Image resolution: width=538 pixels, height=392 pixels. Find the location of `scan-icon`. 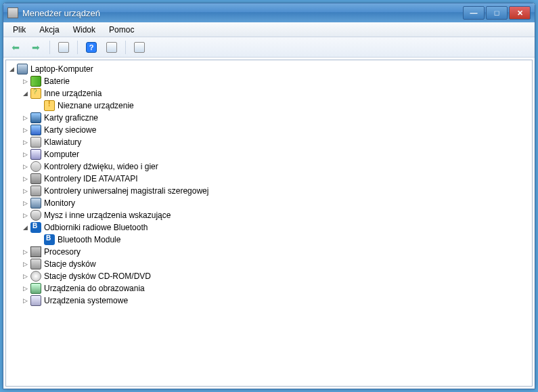

scan-icon is located at coordinates (139, 47).